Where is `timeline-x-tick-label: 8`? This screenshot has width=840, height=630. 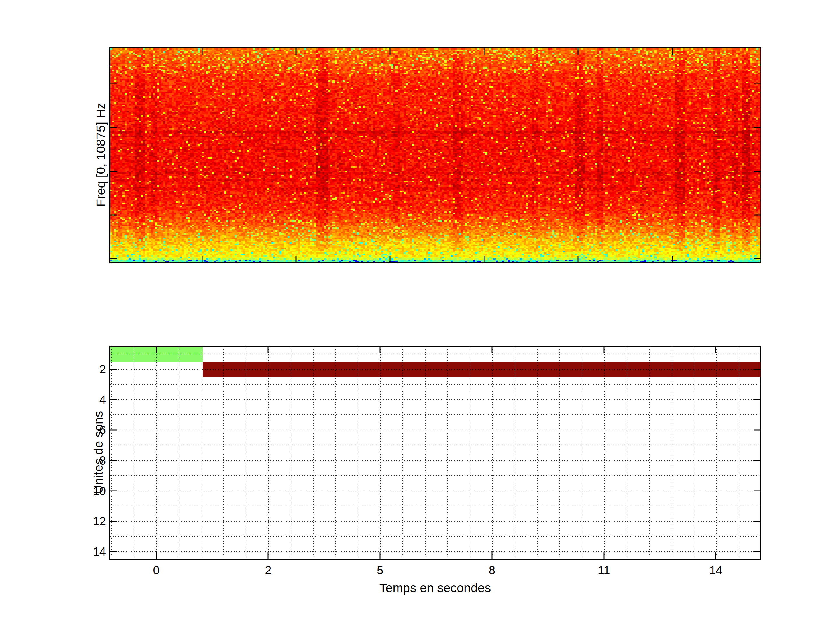
timeline-x-tick-label: 8 is located at coordinates (492, 570).